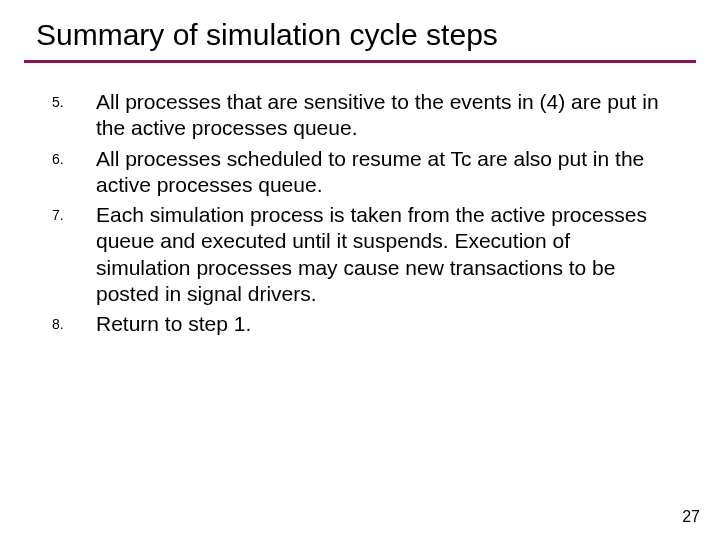 Image resolution: width=720 pixels, height=540 pixels. I want to click on item-text: Return to step 1., so click(378, 324).